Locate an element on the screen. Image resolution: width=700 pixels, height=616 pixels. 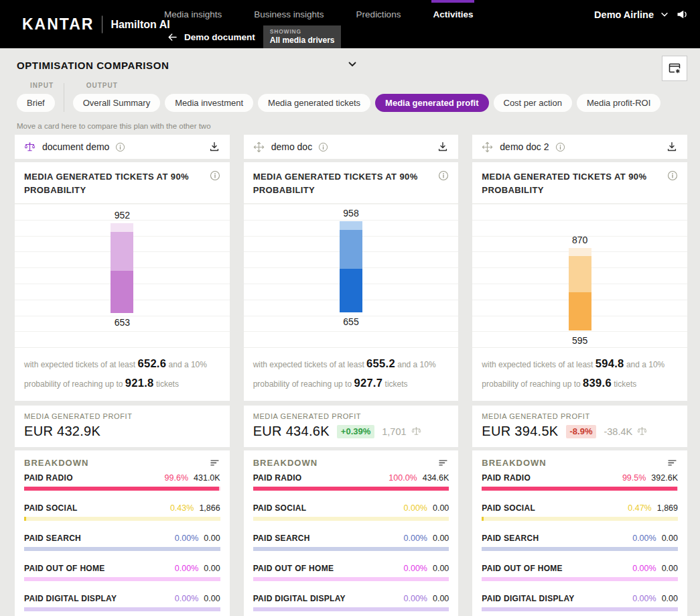
filter-divider is located at coordinates (64, 98).